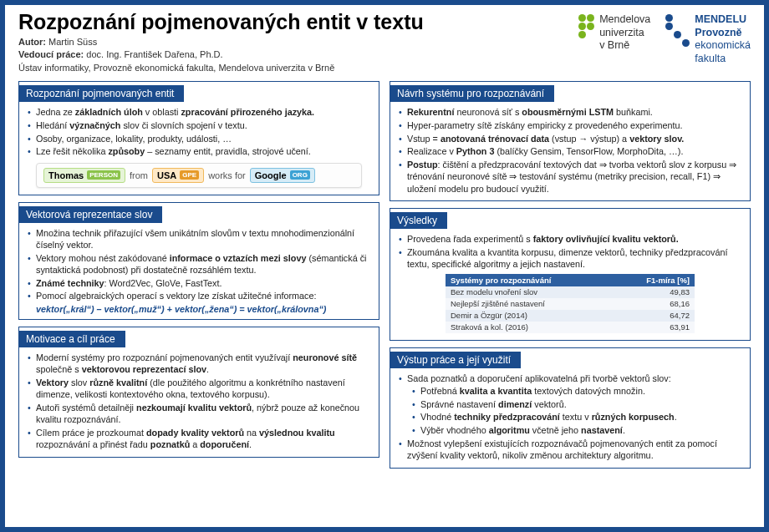 The image size is (769, 532). What do you see at coordinates (576, 404) in the screenshot?
I see `list-item: Sada poznatků a doporučení aplikovatelná…` at bounding box center [576, 404].